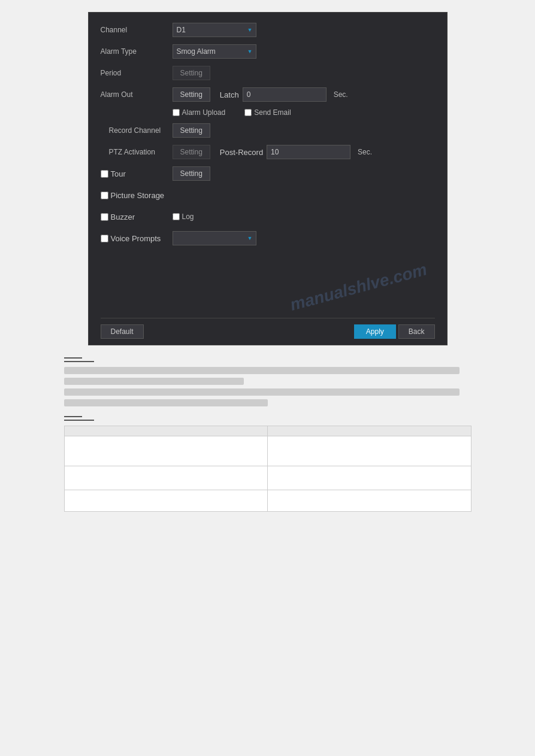 The height and width of the screenshot is (756, 535). Describe the element at coordinates (268, 195) in the screenshot. I see `picture-storage-row: Picture Storage` at that location.